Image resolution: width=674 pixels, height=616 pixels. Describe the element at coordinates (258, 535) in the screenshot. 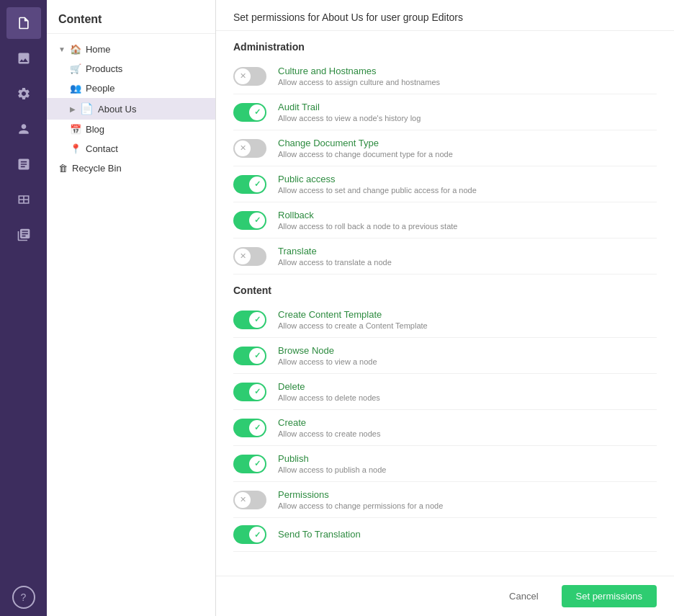

I see `check-icon-send-translation: ✓` at that location.